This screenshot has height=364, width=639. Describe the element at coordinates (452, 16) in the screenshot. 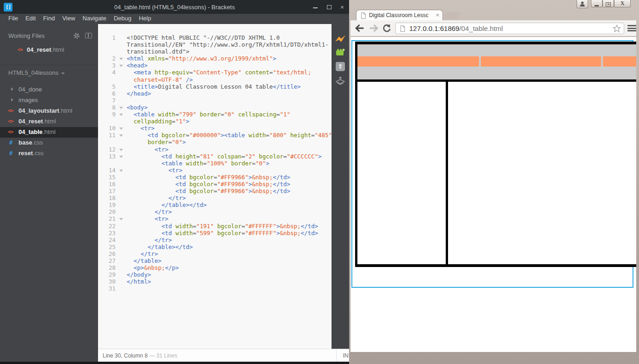

I see `new-tab-button` at that location.